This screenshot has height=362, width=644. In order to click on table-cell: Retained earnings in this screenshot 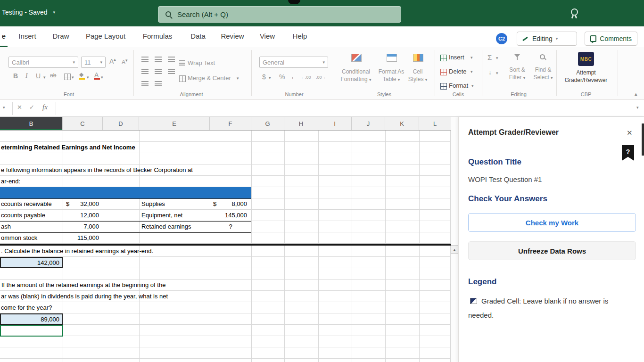, I will do `click(166, 226)`.